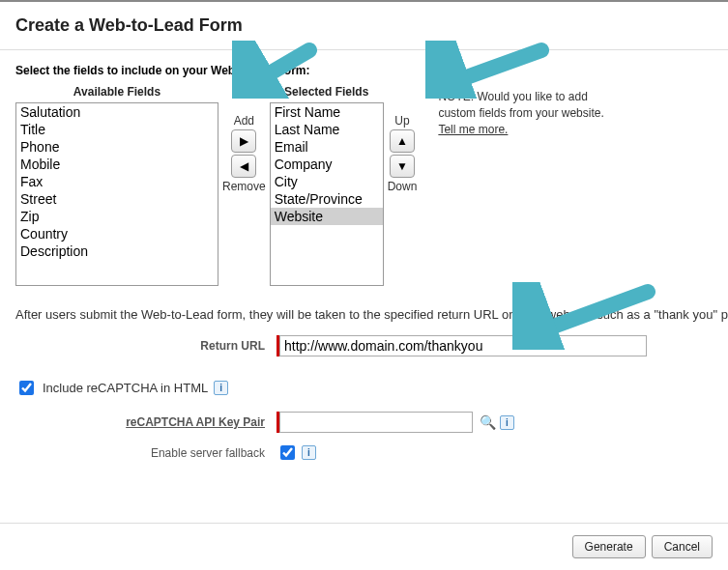 The image size is (728, 570). Describe the element at coordinates (327, 199) in the screenshot. I see `list-item: State/Province` at that location.